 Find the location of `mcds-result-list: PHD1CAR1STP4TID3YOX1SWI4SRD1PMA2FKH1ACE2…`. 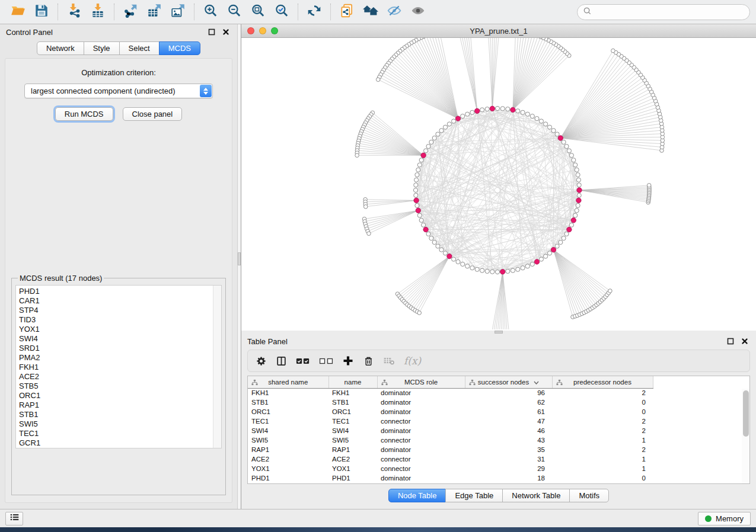

mcds-result-list: PHD1CAR1STP4TID3YOX1SWI4SRD1PMA2FKH1ACE2… is located at coordinates (119, 367).